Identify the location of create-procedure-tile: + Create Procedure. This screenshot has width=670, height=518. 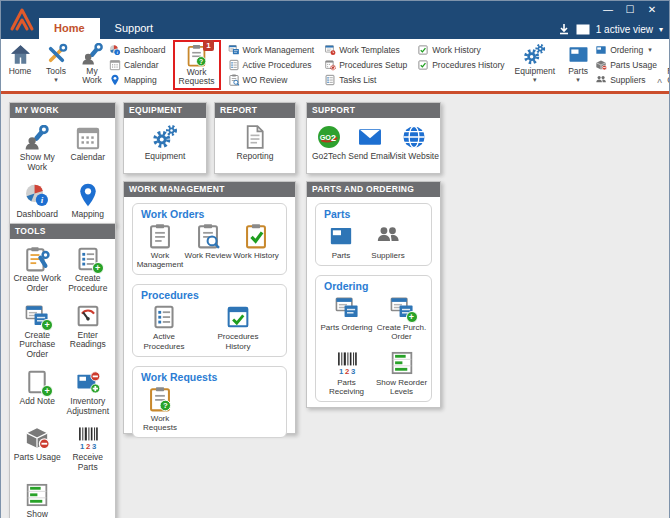
(88, 270).